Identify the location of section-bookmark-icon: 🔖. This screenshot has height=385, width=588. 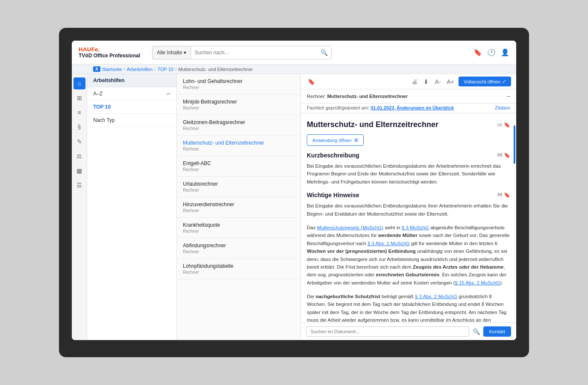
(507, 155).